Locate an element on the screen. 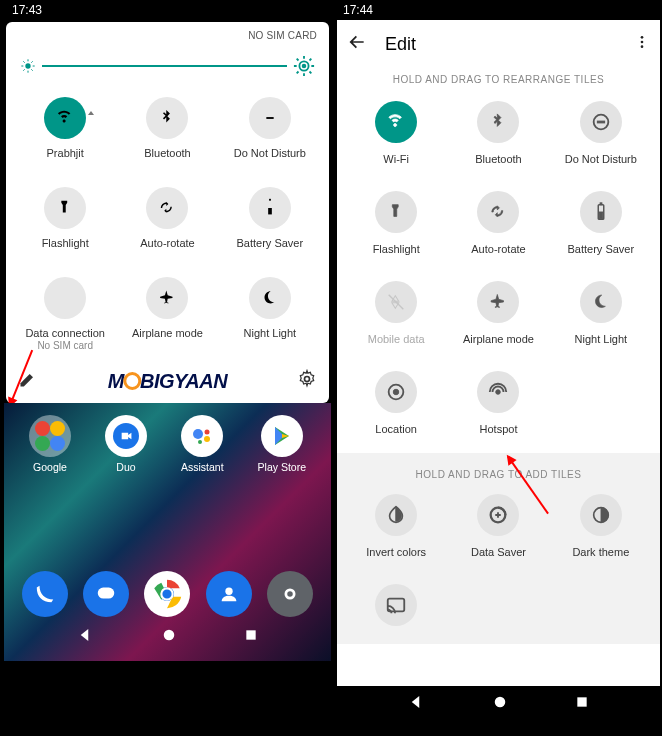 Image resolution: width=662 pixels, height=736 pixels. edit-tile-data-off: Mobile data is located at coordinates (396, 313).